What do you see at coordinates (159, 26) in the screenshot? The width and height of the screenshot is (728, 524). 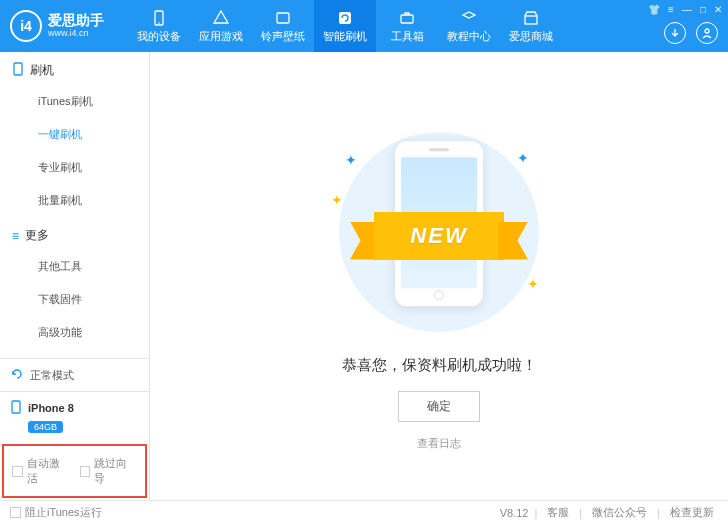 I see `nav-my-device: 我的设备` at bounding box center [159, 26].